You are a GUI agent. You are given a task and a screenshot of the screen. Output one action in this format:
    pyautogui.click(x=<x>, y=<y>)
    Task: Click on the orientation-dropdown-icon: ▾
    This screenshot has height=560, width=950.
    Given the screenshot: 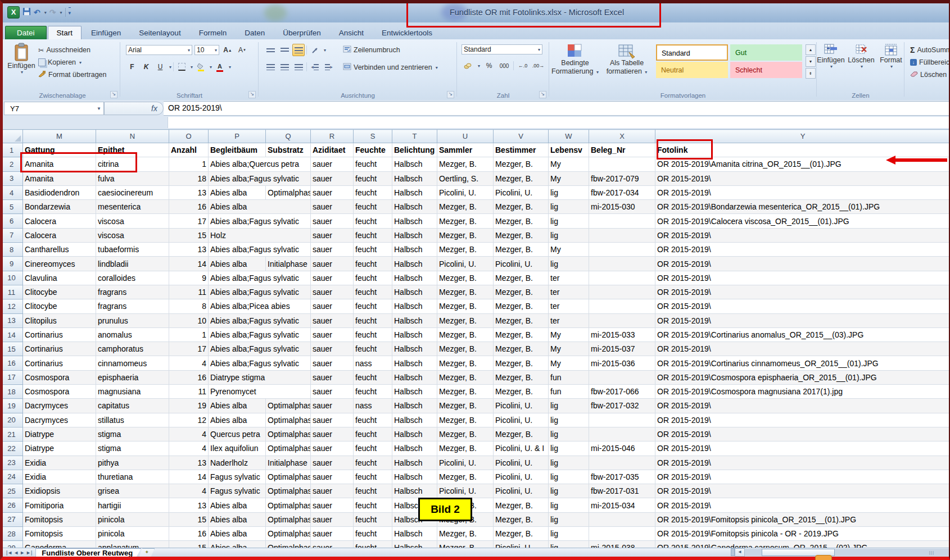 What is the action you would take?
    pyautogui.click(x=325, y=51)
    